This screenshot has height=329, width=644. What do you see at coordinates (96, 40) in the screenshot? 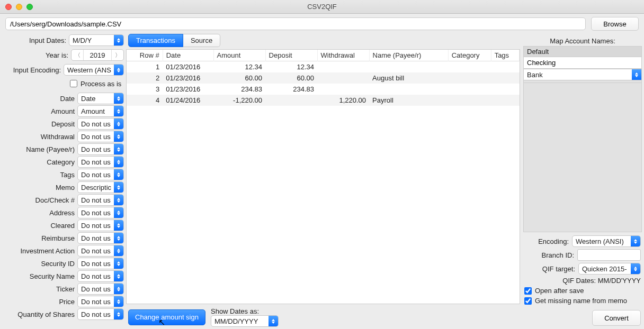
I see `input-dates-select: M/D/Y` at bounding box center [96, 40].